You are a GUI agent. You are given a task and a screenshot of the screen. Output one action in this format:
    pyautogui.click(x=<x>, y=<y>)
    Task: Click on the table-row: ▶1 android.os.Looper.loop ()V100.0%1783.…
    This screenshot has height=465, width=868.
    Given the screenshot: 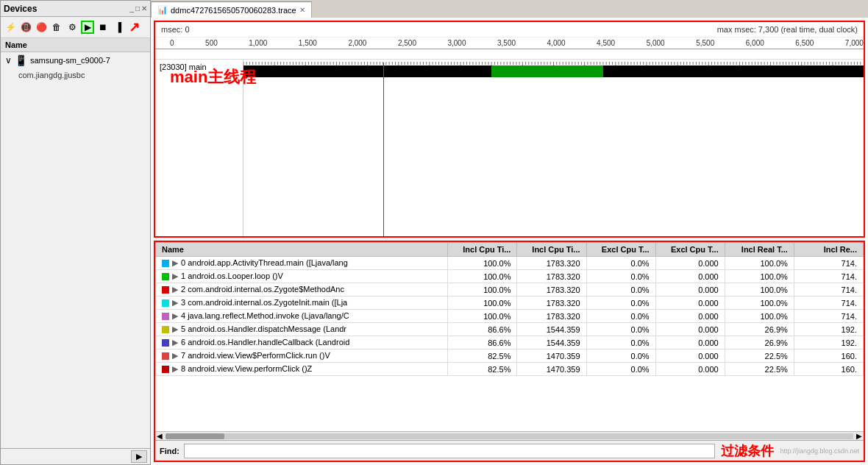 What is the action you would take?
    pyautogui.click(x=510, y=277)
    